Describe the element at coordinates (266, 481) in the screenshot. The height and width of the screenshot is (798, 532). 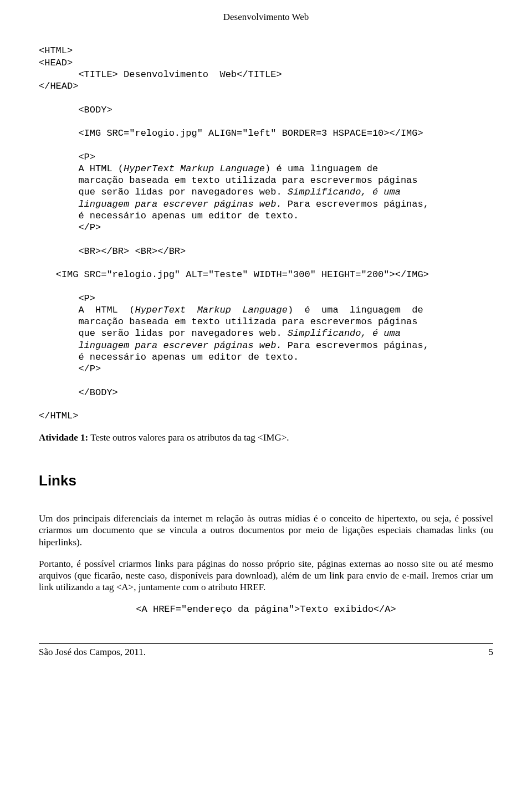
I see `links-heading: Links` at that location.